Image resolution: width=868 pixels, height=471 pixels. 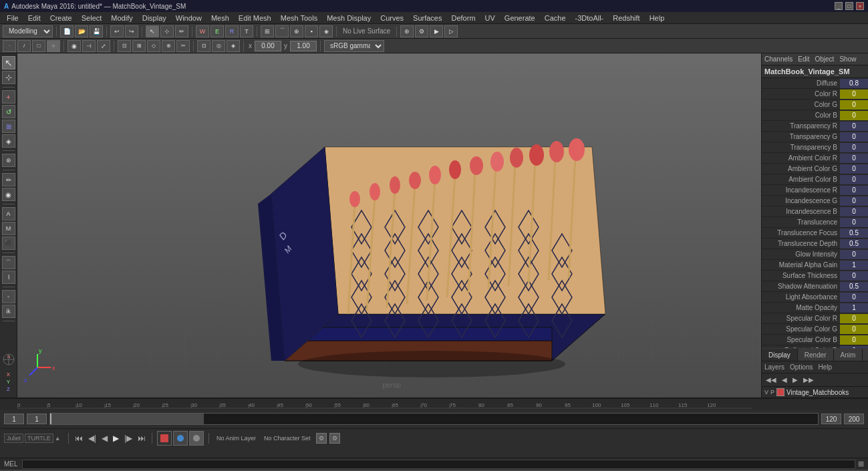 I want to click on menu-3dto-all: -3DtoAll-, so click(x=589, y=18).